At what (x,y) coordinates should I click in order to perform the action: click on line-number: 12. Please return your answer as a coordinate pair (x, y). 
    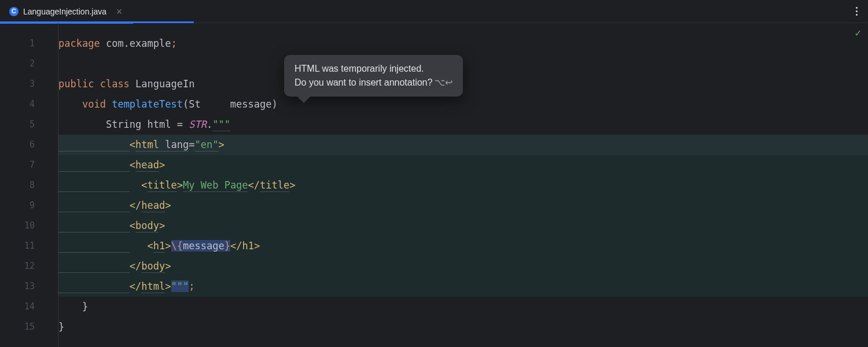
    Looking at the image, I should click on (29, 266).